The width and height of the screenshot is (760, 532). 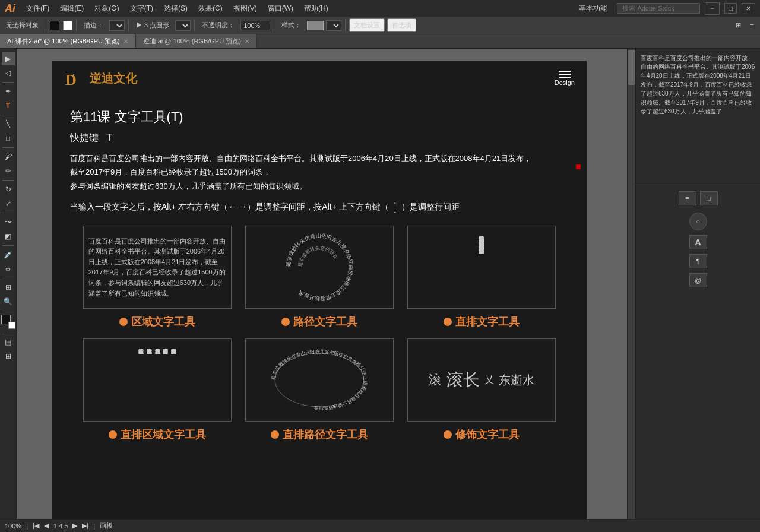 What do you see at coordinates (72, 8) in the screenshot?
I see `menu-edit: 编辑(E)` at bounding box center [72, 8].